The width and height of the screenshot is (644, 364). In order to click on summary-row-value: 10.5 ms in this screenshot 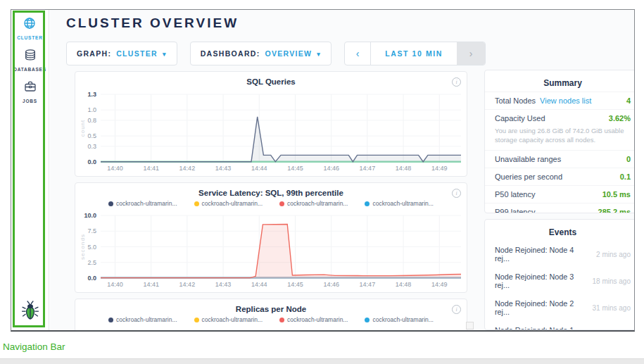, I will do `click(617, 194)`.